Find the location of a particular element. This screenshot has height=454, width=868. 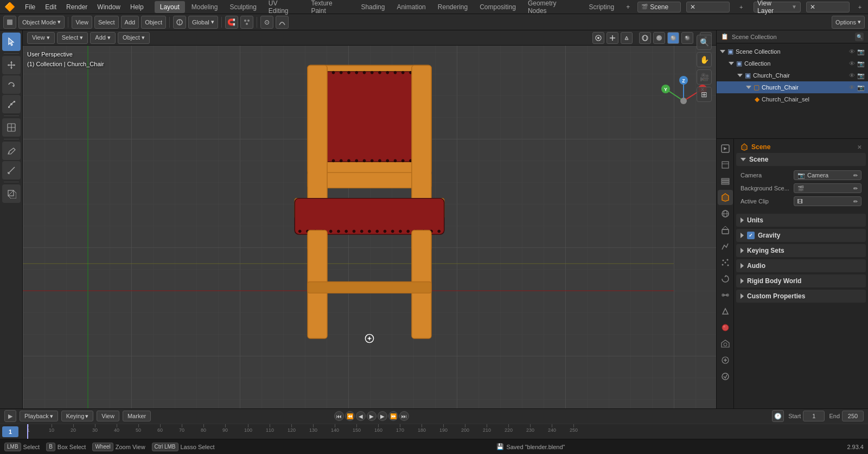

marker-menu-btn: Marker is located at coordinates (137, 416).